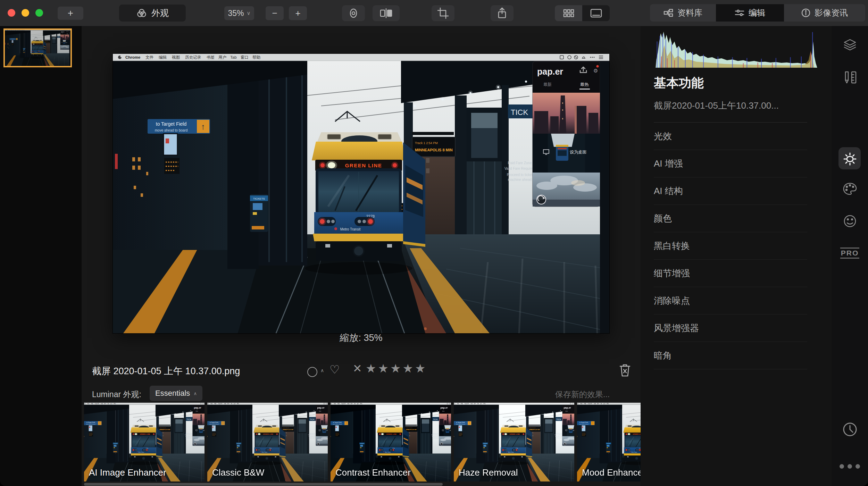 Image resolution: width=868 pixels, height=486 pixels. What do you see at coordinates (683, 13) in the screenshot?
I see `tab-library: 资料库` at bounding box center [683, 13].